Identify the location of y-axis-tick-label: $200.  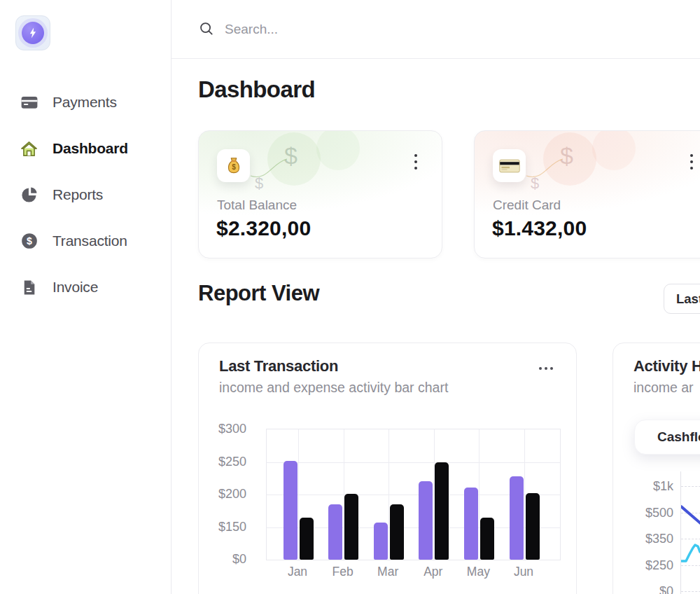
(232, 495).